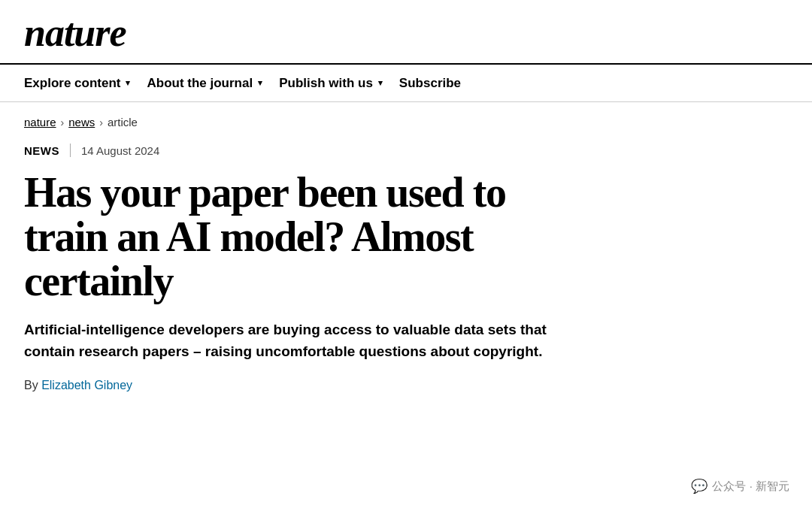  Describe the element at coordinates (200, 83) in the screenshot. I see `nav-label-about-journal: About the journal` at that location.